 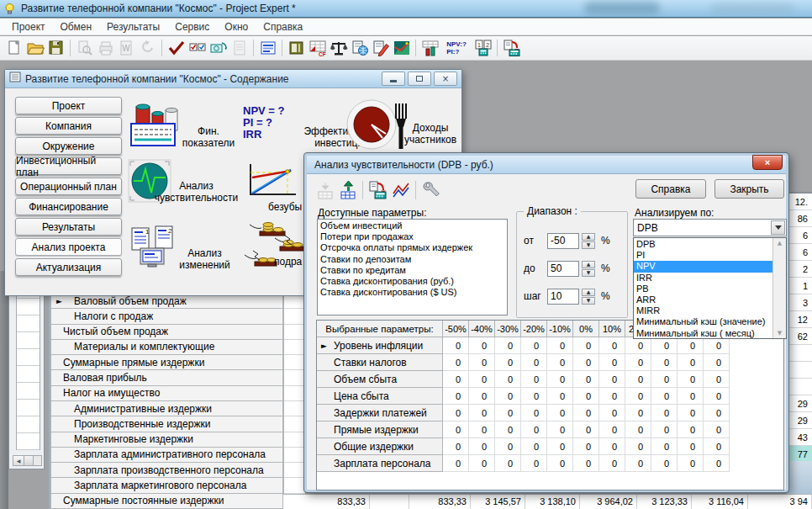 I want to click on breakeven-icon, so click(x=272, y=183).